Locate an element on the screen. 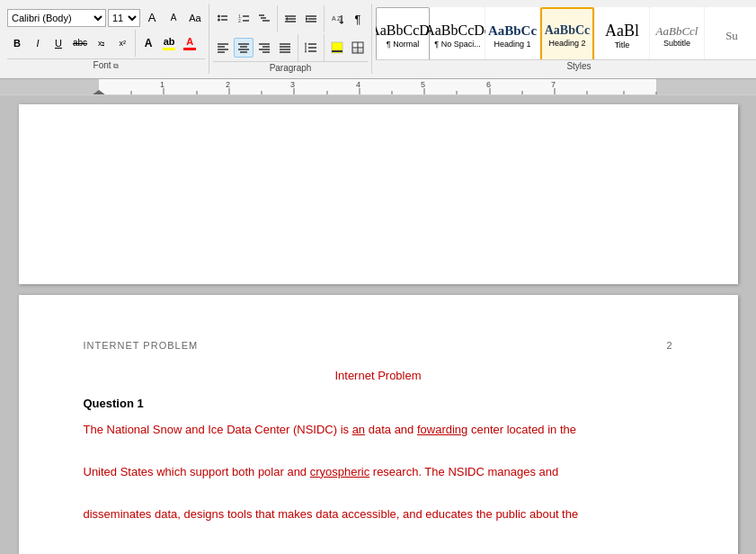 This screenshot has height=554, width=756. style-heading2-button: AaBbCc Heading 2 is located at coordinates (567, 33).